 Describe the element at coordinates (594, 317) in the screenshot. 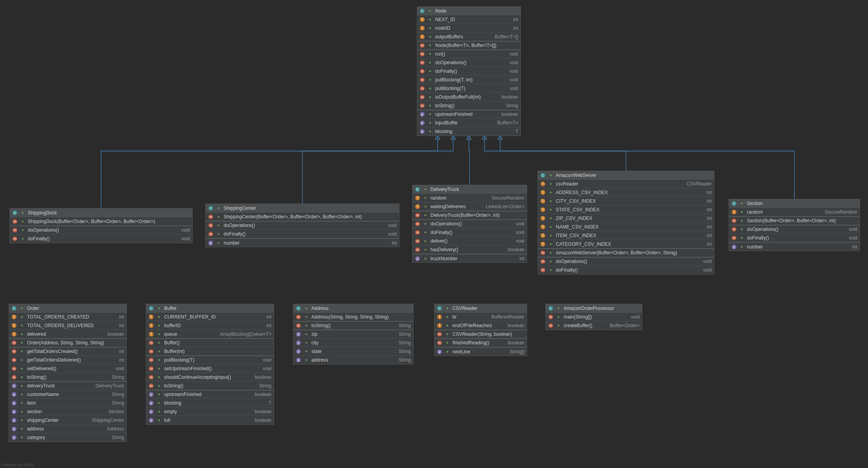

I see `member-row: mmain(String[])void` at that location.